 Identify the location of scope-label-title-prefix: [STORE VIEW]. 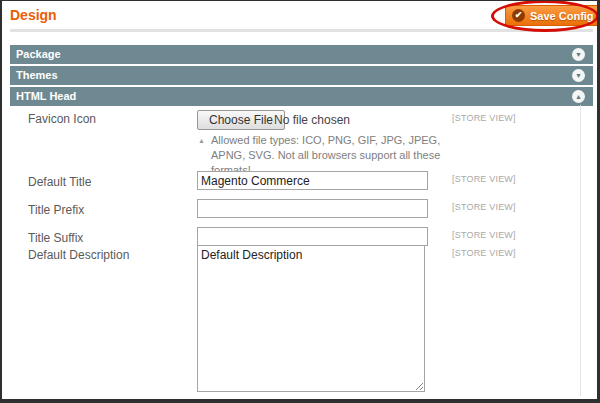
(484, 207).